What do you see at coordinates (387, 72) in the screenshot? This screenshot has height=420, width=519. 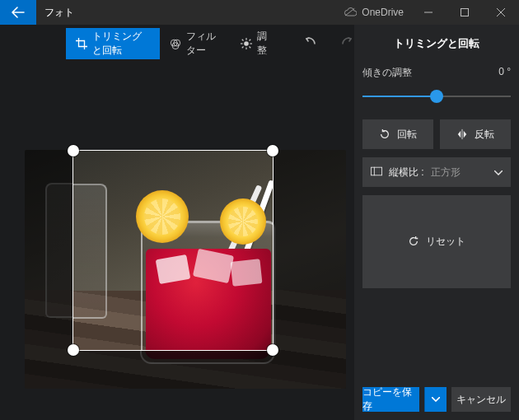 I see `tilt-label: 傾きの調整` at bounding box center [387, 72].